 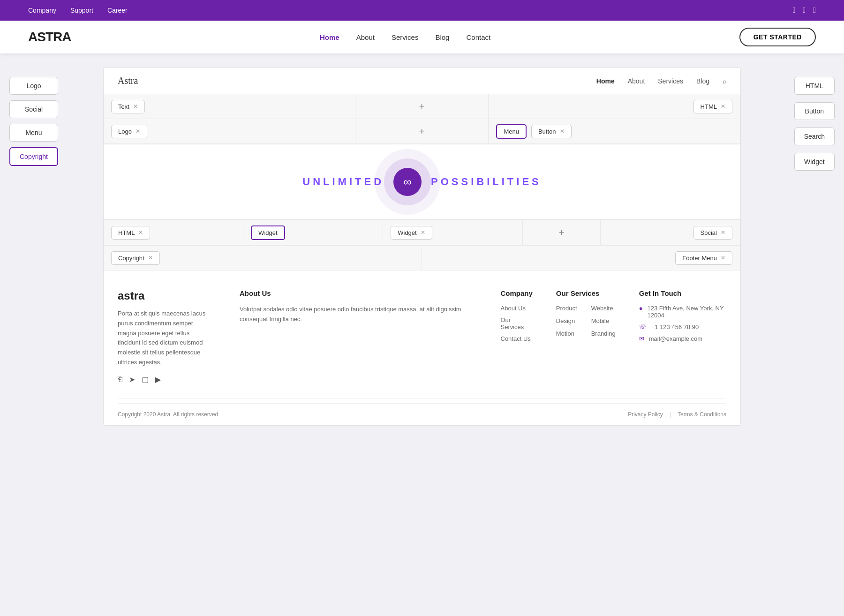 I want to click on inner-nav-services: Services, so click(x=671, y=81).